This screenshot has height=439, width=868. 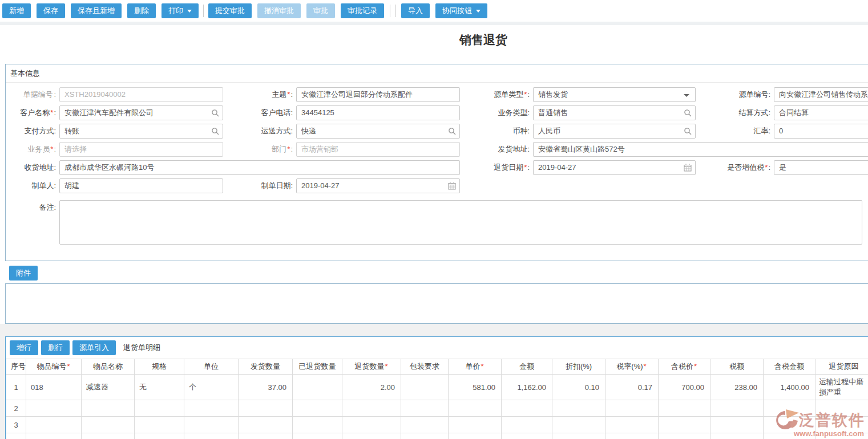 I want to click on basic-info-section-title: 基本信息, so click(x=25, y=74).